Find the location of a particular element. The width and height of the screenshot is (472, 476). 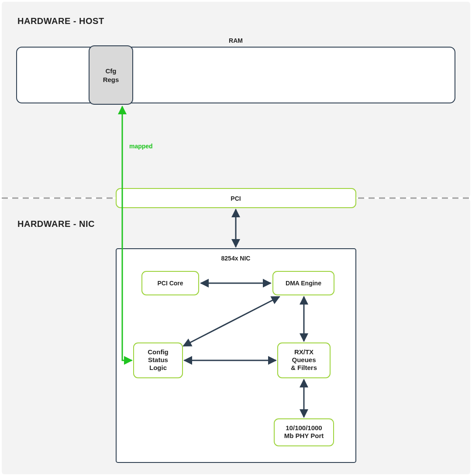

rx-line3: & Filters is located at coordinates (304, 367).